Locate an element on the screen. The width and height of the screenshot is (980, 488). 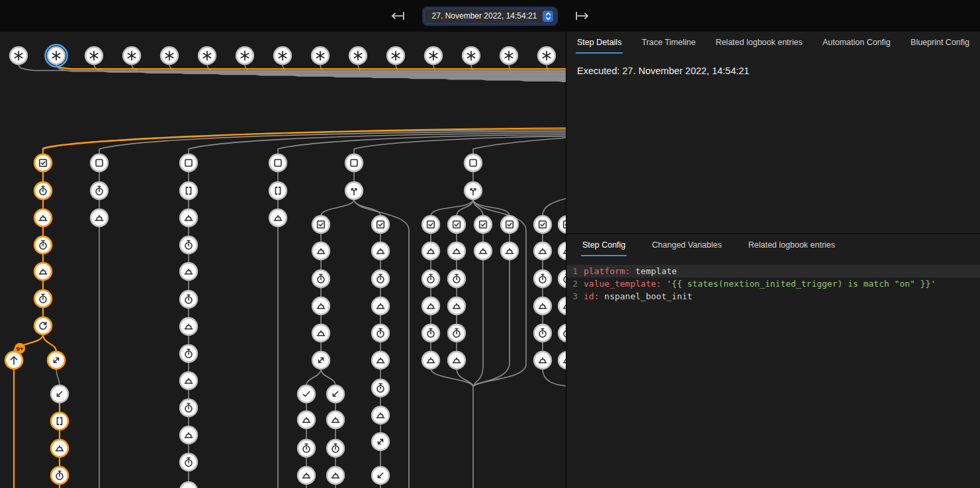
details-tab-related-logbook-entries: Related logbook entries is located at coordinates (758, 42).